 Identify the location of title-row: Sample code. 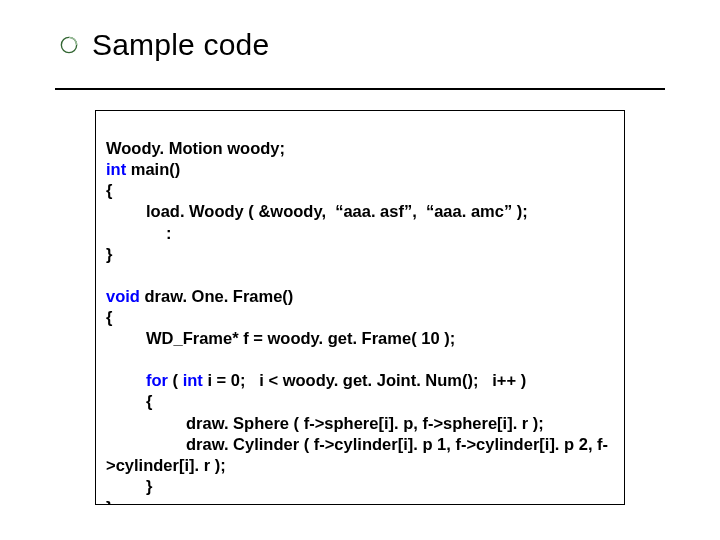
(360, 36).